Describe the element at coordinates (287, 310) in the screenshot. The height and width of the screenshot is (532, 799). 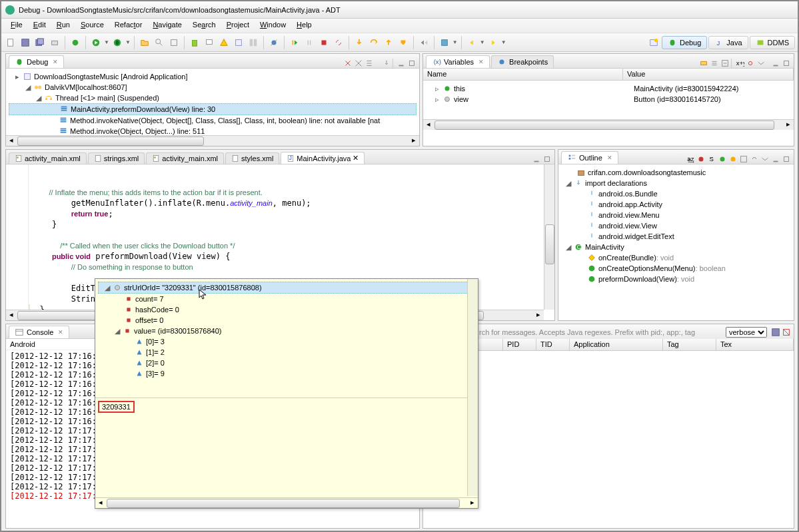
I see `hover-hash: hashCode= 0` at that location.